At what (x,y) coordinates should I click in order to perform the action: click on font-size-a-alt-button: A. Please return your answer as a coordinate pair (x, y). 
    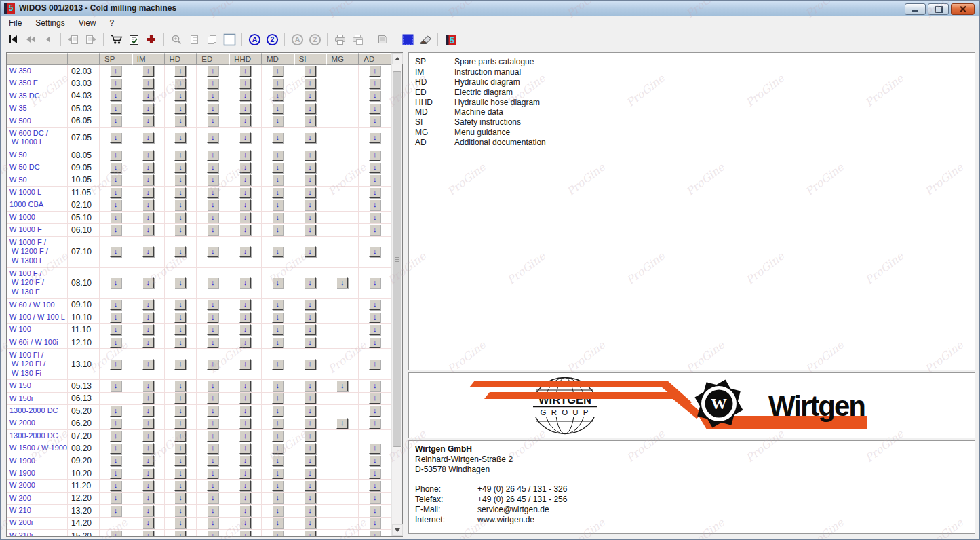
    Looking at the image, I should click on (297, 39).